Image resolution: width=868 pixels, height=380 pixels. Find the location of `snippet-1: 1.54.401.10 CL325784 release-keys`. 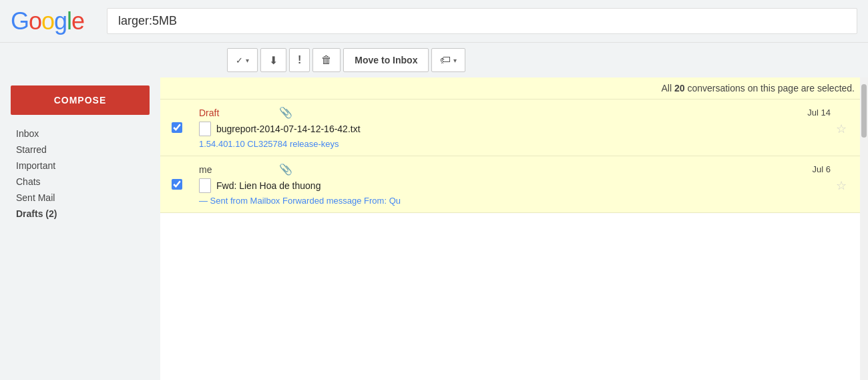

snippet-1: 1.54.401.10 CL325784 release-keys is located at coordinates (426, 146).